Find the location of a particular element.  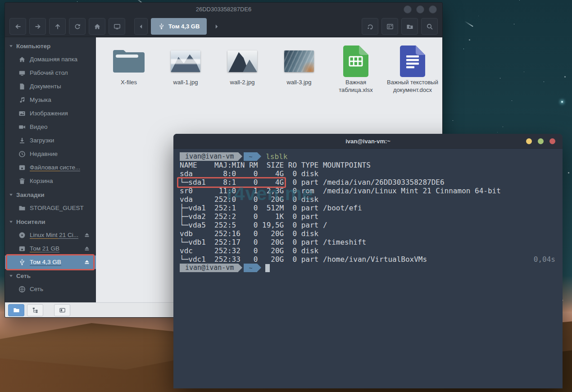

sidebar-item-label: Музыка is located at coordinates (41, 100).